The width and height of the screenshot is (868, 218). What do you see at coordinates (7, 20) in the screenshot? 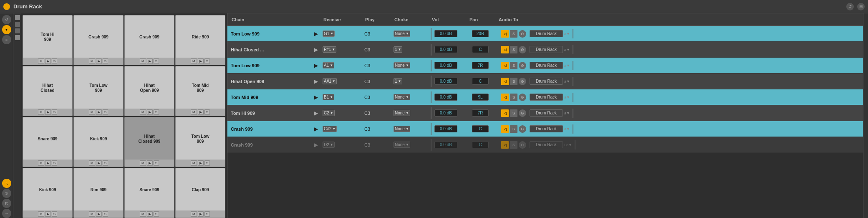
I see `left-btn-0: ↺` at bounding box center [7, 20].